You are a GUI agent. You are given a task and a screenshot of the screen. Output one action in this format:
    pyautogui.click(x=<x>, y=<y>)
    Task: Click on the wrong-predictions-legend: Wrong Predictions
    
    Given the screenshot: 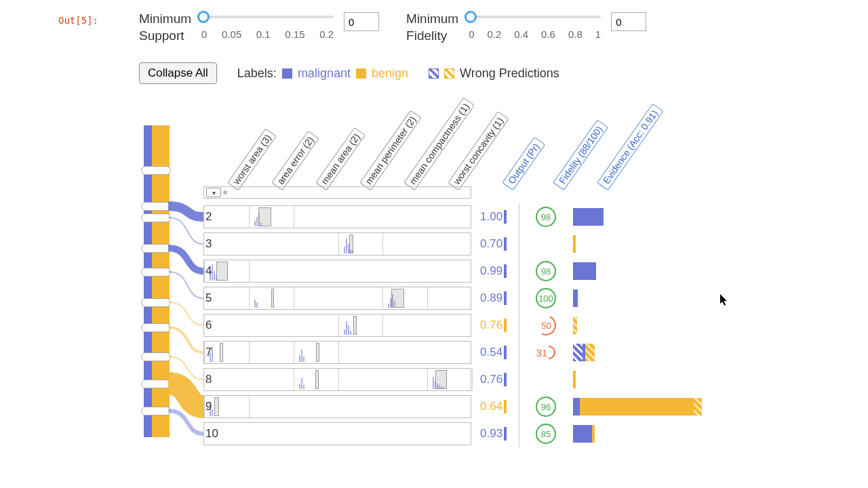 What is the action you would take?
    pyautogui.click(x=494, y=73)
    